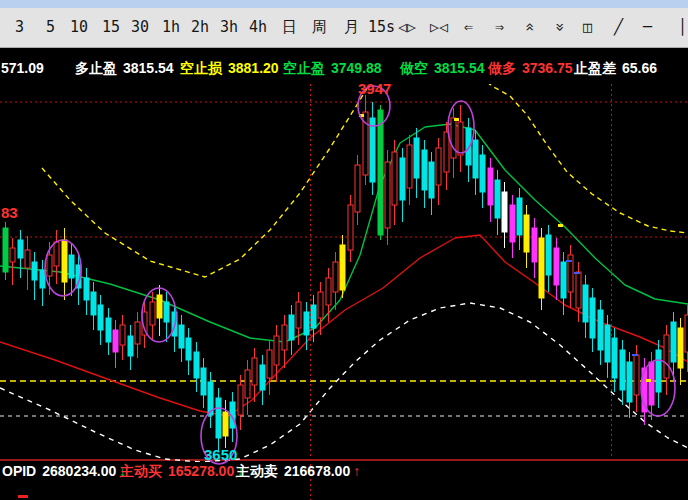 This screenshot has width=688, height=500. What do you see at coordinates (10, 212) in the screenshot?
I see `left-edge-price-label: 83` at bounding box center [10, 212].